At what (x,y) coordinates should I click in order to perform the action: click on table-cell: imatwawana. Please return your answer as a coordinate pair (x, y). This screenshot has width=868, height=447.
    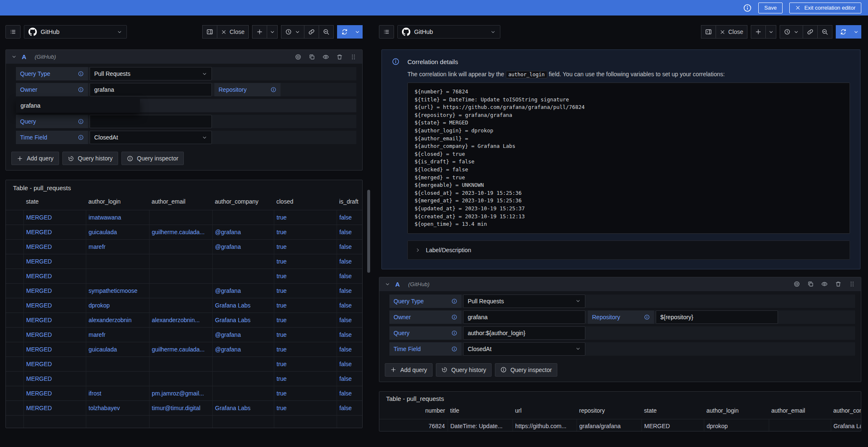
    Looking at the image, I should click on (117, 218).